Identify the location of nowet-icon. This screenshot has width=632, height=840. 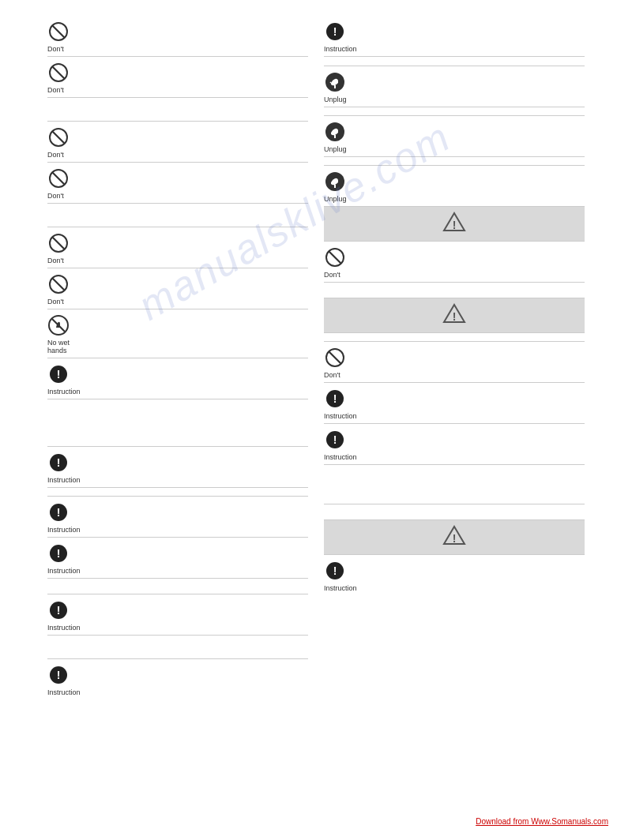
(58, 325).